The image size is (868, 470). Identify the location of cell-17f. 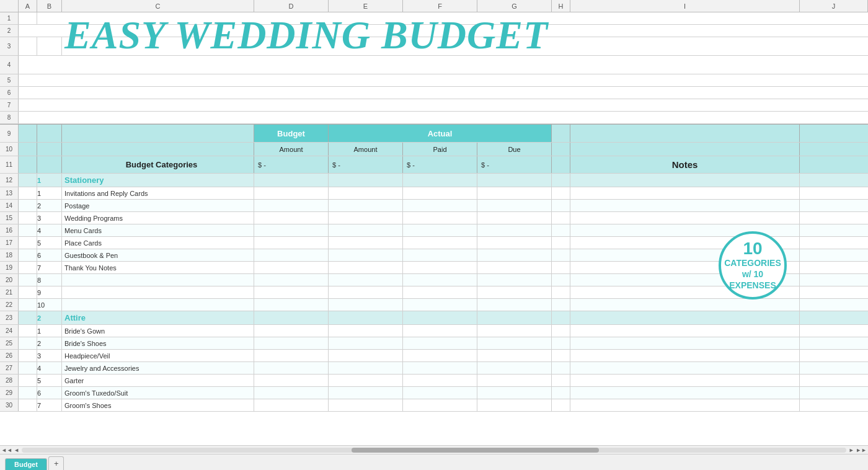
(440, 243).